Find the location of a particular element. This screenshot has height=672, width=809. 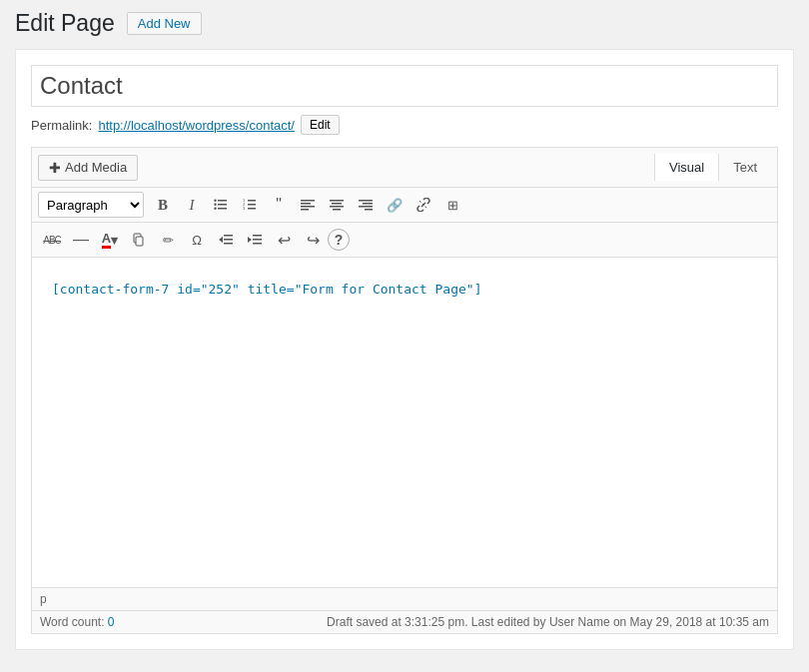

svg-text: 3 is located at coordinates (244, 208).